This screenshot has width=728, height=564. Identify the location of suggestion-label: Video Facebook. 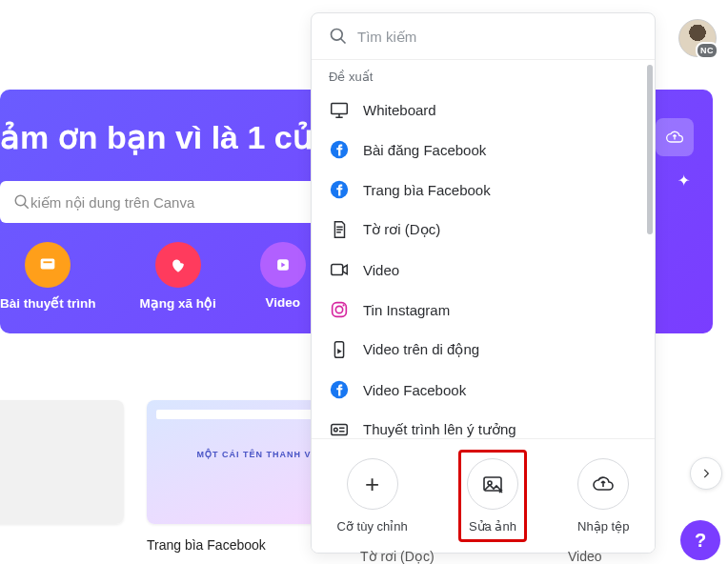
(415, 391).